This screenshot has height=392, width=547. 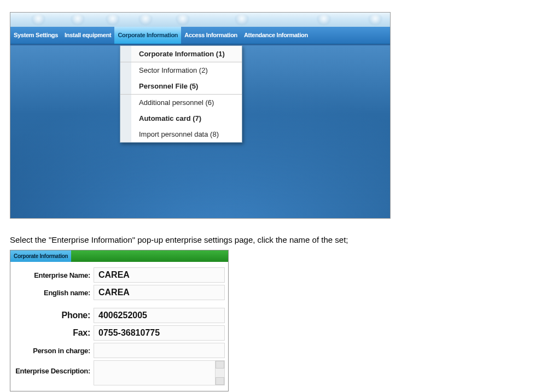 What do you see at coordinates (54, 333) in the screenshot?
I see `label-fax: Fax:` at bounding box center [54, 333].